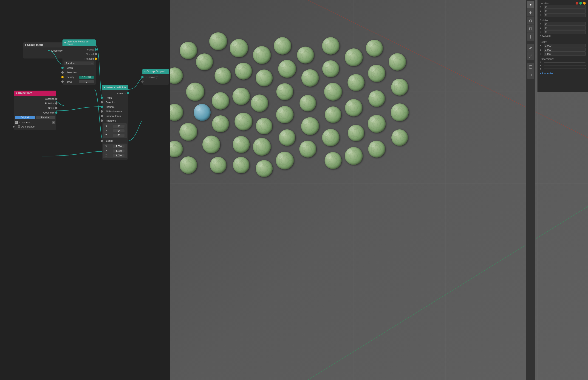  What do you see at coordinates (565, 65) in the screenshot?
I see `dimensions-y-value` at bounding box center [565, 65].